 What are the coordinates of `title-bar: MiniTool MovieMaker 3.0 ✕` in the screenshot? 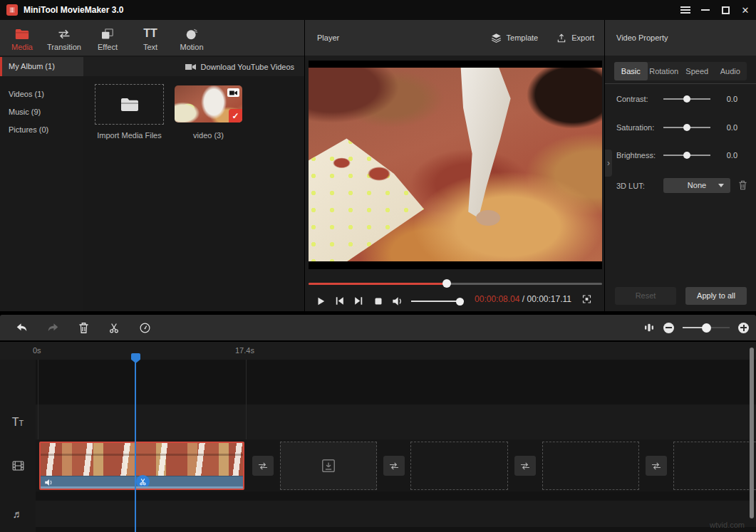 It's located at (378, 10).